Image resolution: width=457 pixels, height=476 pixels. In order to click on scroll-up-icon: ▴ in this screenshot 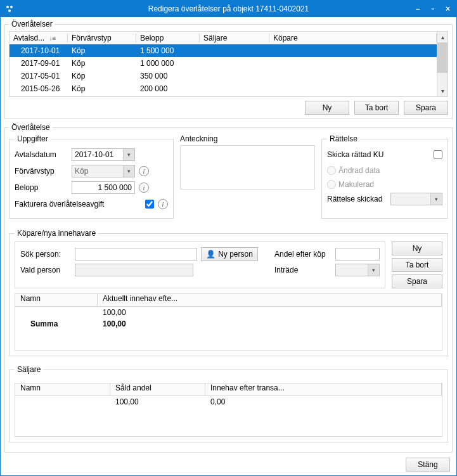, I will do `click(442, 37)`.